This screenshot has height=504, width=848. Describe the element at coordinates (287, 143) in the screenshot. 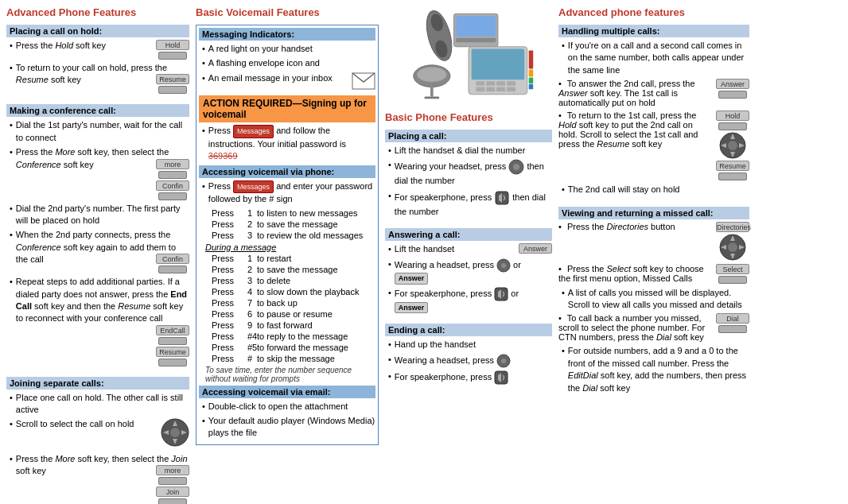

I see `list-item: • Press Messages and follow the instruct…` at that location.